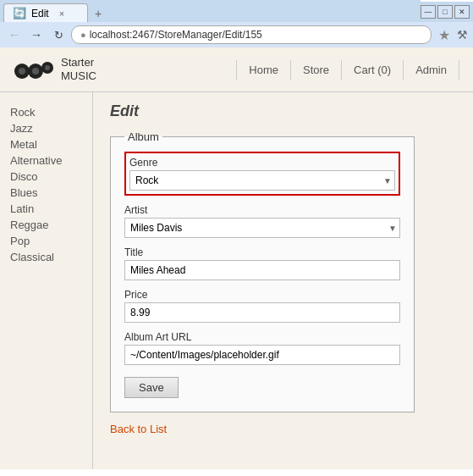 Image resolution: width=473 pixels, height=476 pixels. What do you see at coordinates (19, 14) in the screenshot?
I see `tab-favicon: 🔄` at bounding box center [19, 14].